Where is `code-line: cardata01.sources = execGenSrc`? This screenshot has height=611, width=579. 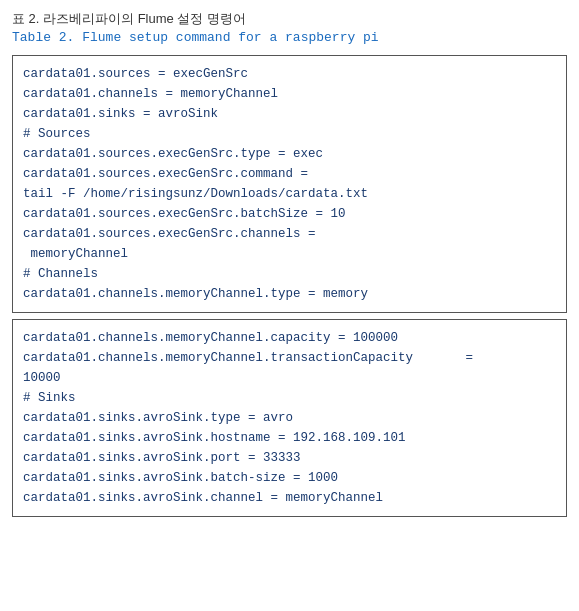 code-line: cardata01.sources = execGenSrc is located at coordinates (290, 74).